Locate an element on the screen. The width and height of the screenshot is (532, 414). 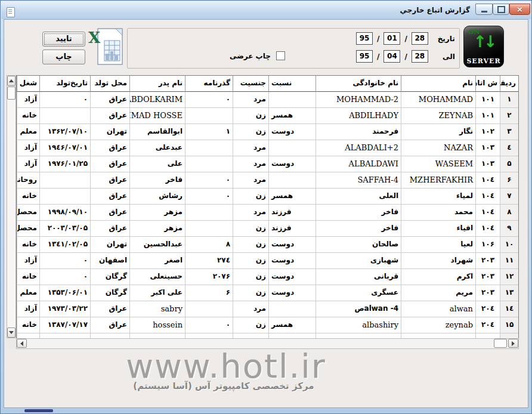
table-row: ۵۱۰۳WASEEMALBALDAWIدوستمردعلیعراق۱۹۷۶/۰۱… is located at coordinates (267, 165).